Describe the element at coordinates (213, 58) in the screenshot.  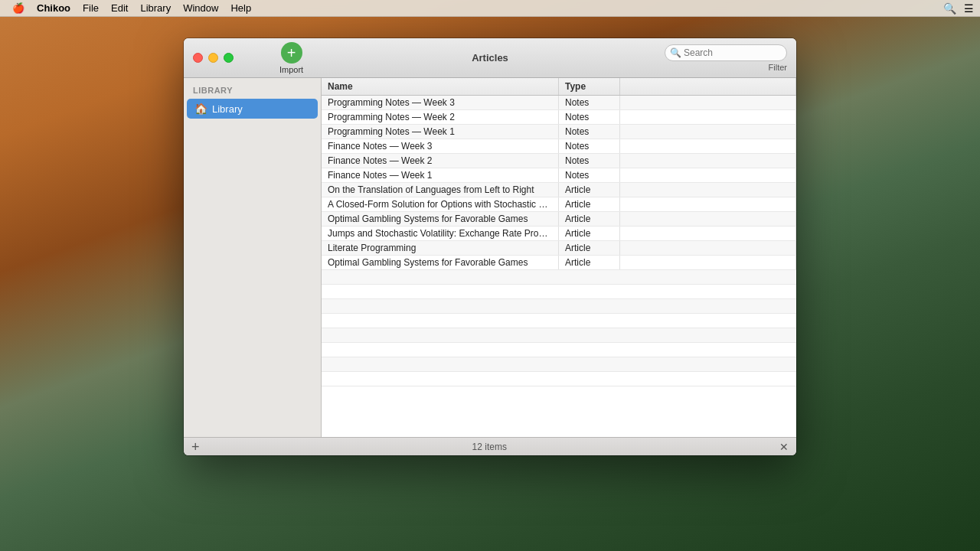
I see `minimize-button` at that location.